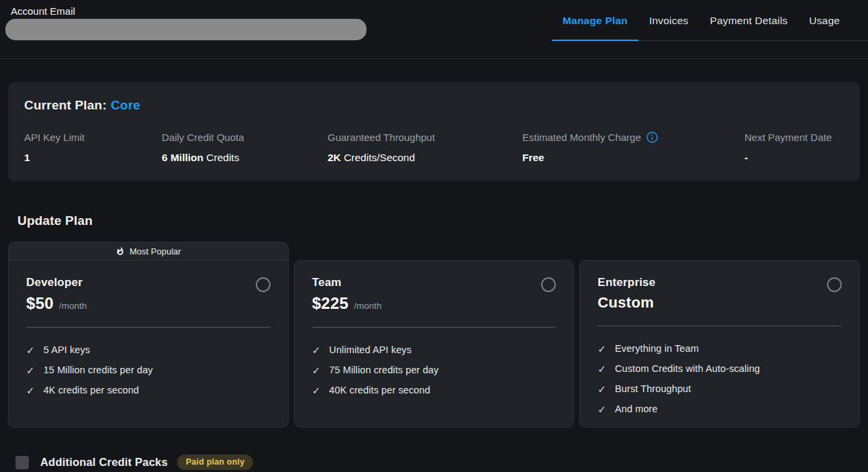  Describe the element at coordinates (244, 148) in the screenshot. I see `stat-daily-credit-quota: Daily Credit Quota 6 Million Credits` at that location.